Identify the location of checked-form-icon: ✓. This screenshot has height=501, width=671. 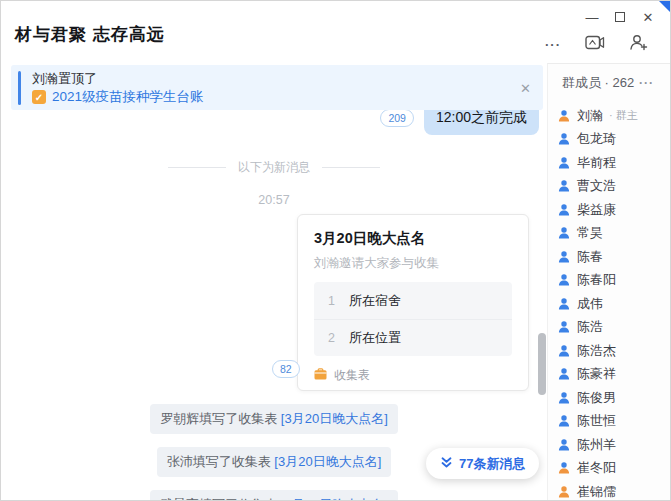
(39, 97).